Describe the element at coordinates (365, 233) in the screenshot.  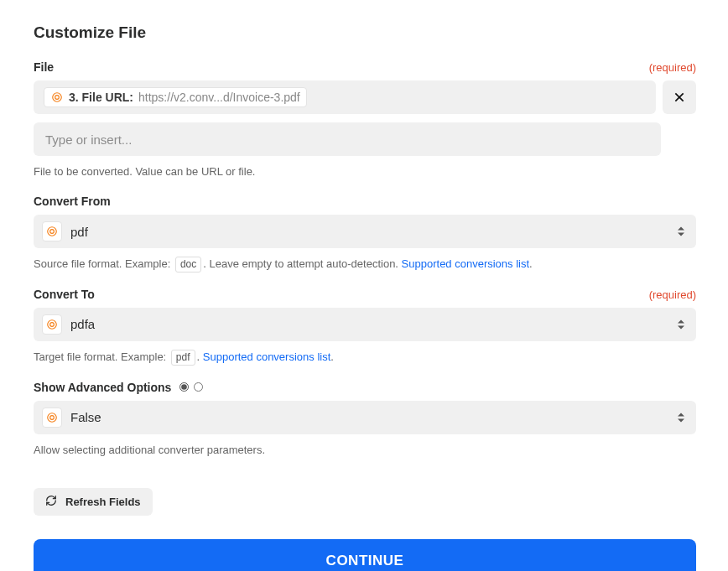
I see `convert-from-section: Convert From pdf Source file format. Exa…` at that location.